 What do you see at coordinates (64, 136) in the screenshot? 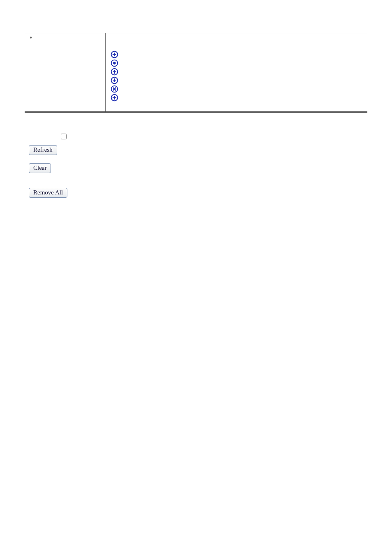
I see `option-checkbox` at bounding box center [64, 136].